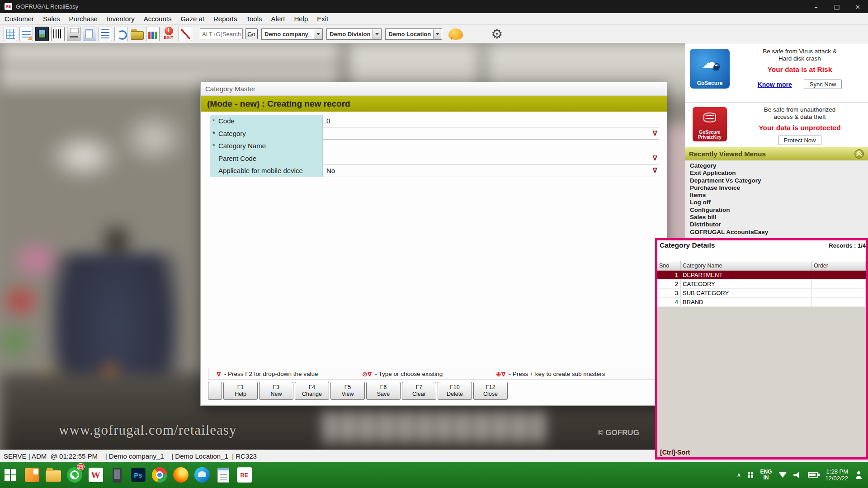 Image resolution: width=868 pixels, height=488 pixels. Describe the element at coordinates (121, 34) in the screenshot. I see `document-refresh-icon` at that location.